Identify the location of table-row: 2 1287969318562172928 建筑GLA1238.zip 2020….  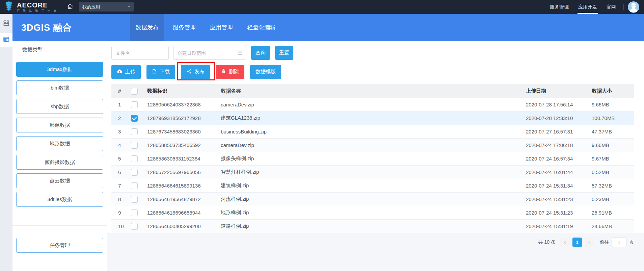
(373, 118).